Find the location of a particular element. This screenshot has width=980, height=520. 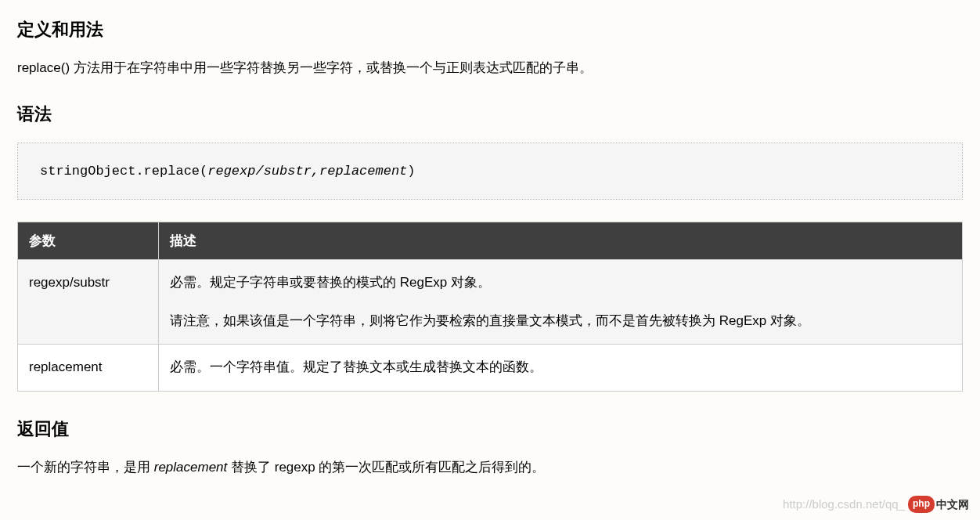

code-args: regexp/substr,replacement is located at coordinates (307, 171).